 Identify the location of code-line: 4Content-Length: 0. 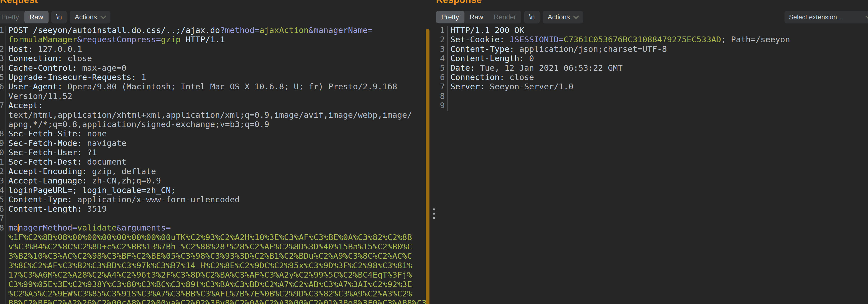
(613, 59).